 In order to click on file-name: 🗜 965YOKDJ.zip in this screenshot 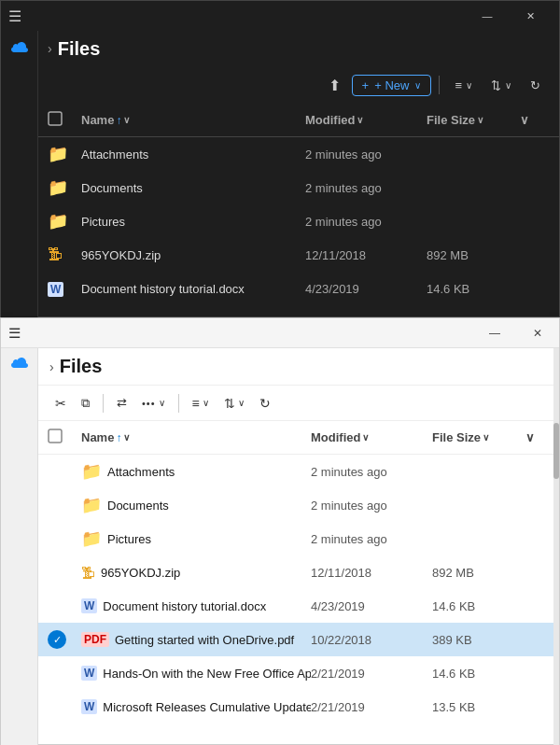, I will do `click(196, 573)`.